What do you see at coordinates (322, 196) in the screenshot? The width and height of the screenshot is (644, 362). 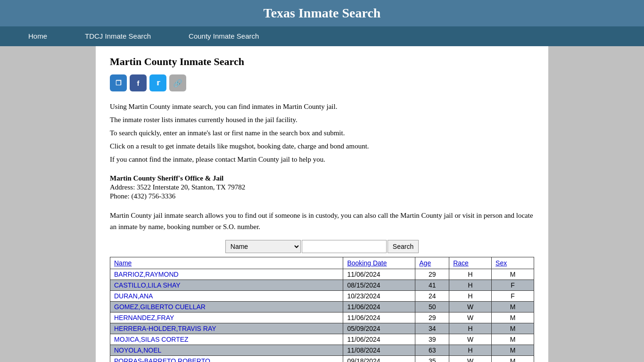 I see `jail-phone: Phone: (432) 756-3336` at bounding box center [322, 196].